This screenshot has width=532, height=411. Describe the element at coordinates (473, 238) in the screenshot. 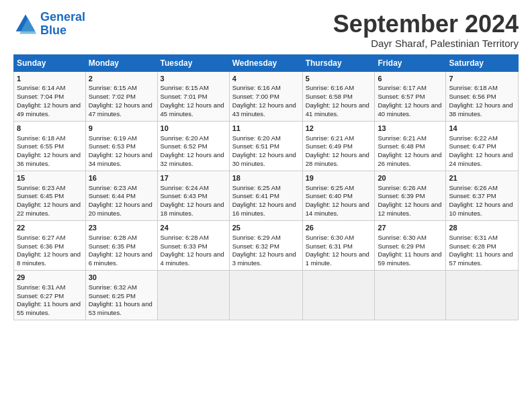

I see `sunrise-text: Sunrise: 6:31 AM` at that location.